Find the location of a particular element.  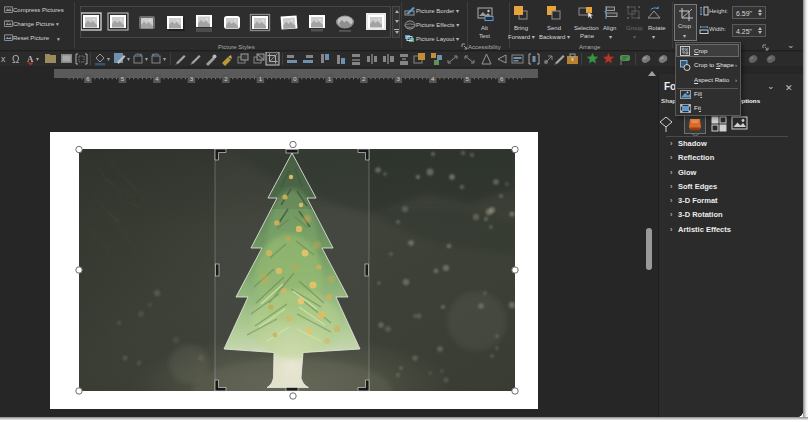

svg-text: Ω is located at coordinates (16, 60).